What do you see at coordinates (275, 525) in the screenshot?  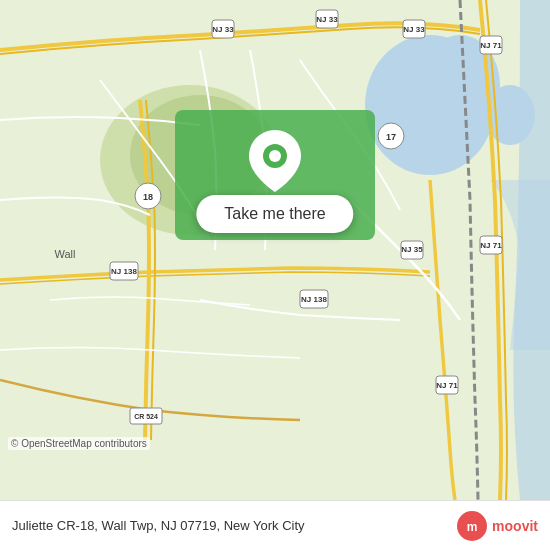 I see `footer-bar: Juliette CR-18, Wall Twp, NJ 07719, New …` at bounding box center [275, 525].